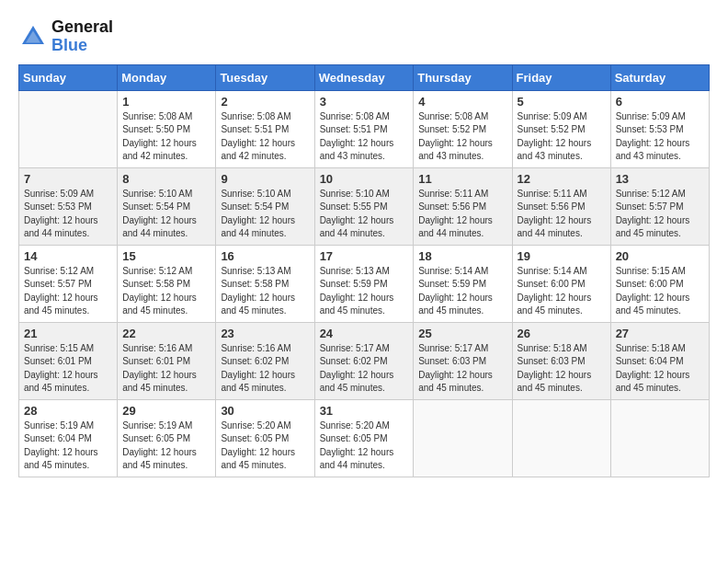 This screenshot has height=563, width=728. I want to click on day-cell: 12Sunrise: 5:11 AM Sunset: 5:56 PM Dayli…, so click(561, 206).